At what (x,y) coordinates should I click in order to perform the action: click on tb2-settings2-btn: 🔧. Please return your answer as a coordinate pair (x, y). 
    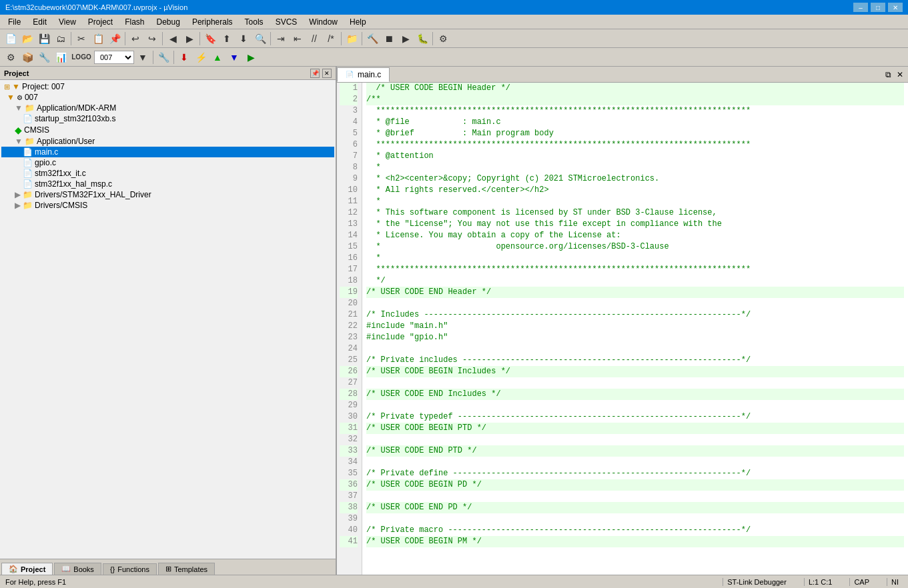
    Looking at the image, I should click on (163, 57).